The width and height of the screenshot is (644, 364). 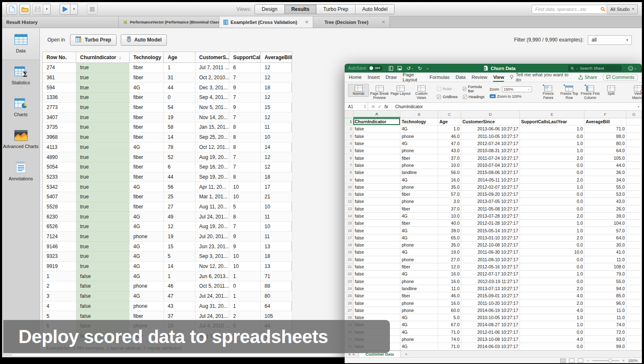 What do you see at coordinates (74, 9) in the screenshot?
I see `run-dropdown-button: ▾` at bounding box center [74, 9].